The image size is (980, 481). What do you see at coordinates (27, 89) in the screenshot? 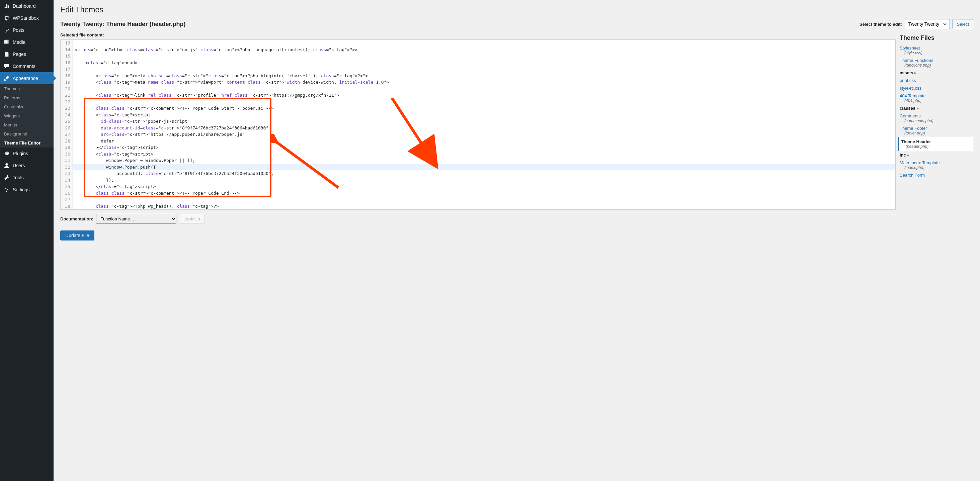
I see `sidebar-subitem-themes: Themes` at bounding box center [27, 89].